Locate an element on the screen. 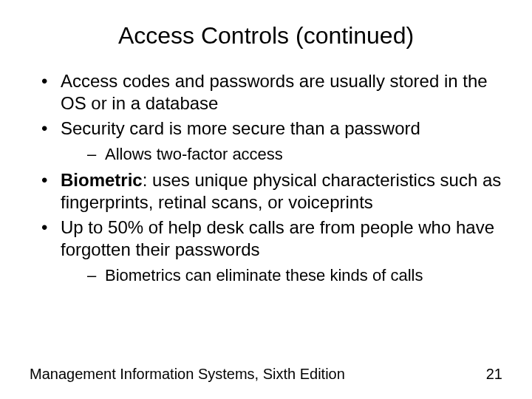  bullet-item-1: Access codes and passwords are usually s… is located at coordinates (270, 92).